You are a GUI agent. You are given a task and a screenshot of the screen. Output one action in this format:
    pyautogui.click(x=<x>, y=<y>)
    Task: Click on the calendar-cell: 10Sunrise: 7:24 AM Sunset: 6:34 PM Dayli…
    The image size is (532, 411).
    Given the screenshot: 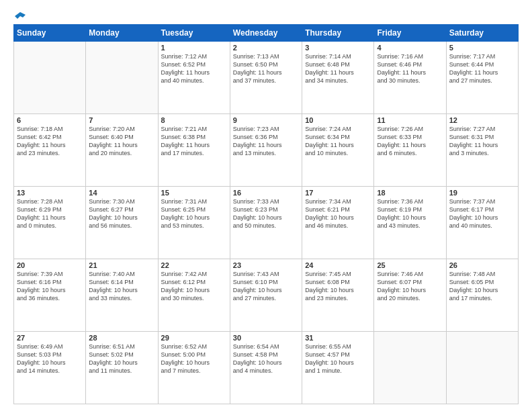 What is the action you would take?
    pyautogui.click(x=339, y=150)
    